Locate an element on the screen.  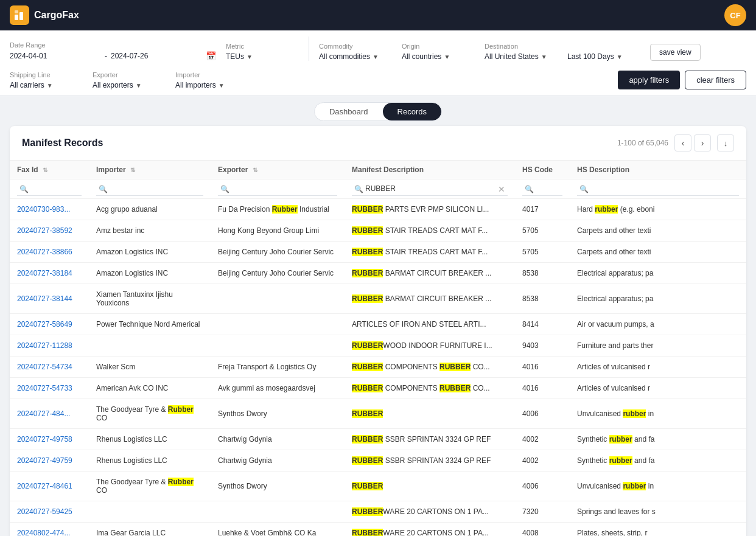
table-row: 20240730-983...Acg grupo aduanalFu Da Pr… is located at coordinates (378, 209).